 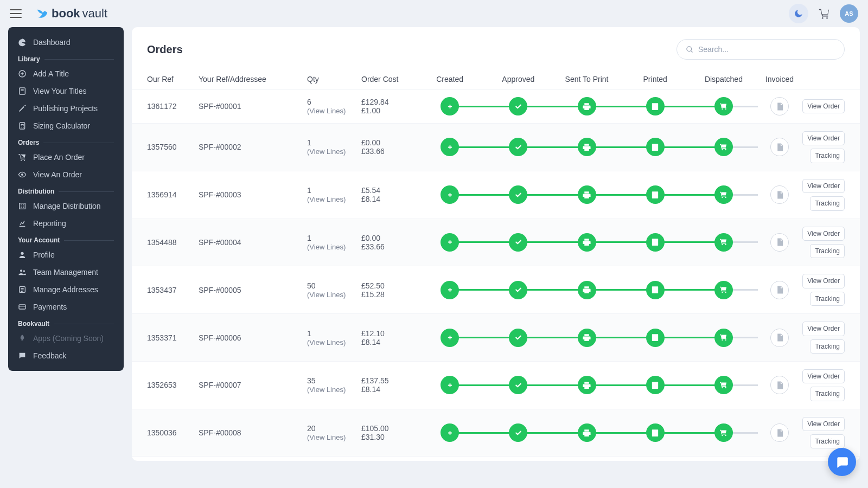 What do you see at coordinates (799, 14) in the screenshot?
I see `moon-icon` at bounding box center [799, 14].